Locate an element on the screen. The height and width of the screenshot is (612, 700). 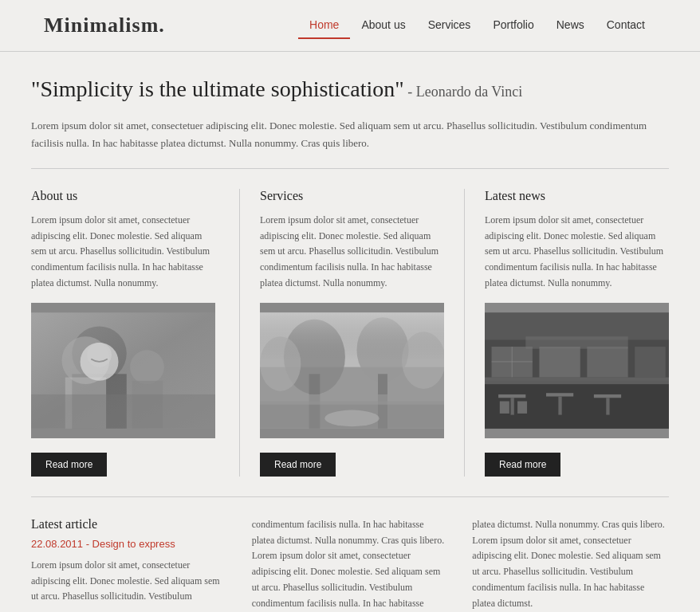
news-read-more: Read more is located at coordinates (523, 465).